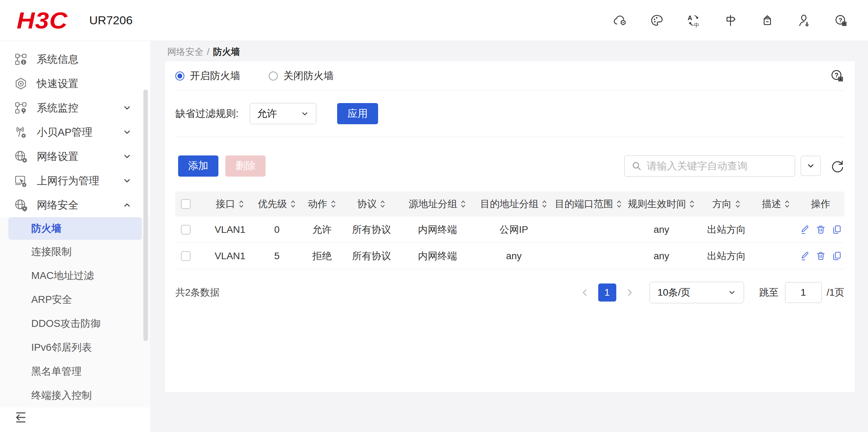 This screenshot has width=868, height=432. Describe the element at coordinates (75, 276) in the screenshot. I see `sidebar-subitem-mac-filter: MAC地址过滤` at that location.